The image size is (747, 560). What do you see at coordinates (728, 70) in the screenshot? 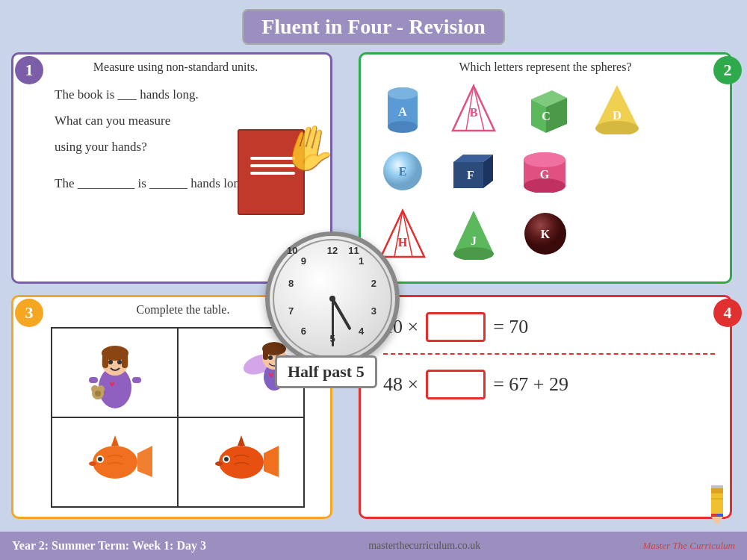
I see `badge-2: 2` at bounding box center [728, 70].